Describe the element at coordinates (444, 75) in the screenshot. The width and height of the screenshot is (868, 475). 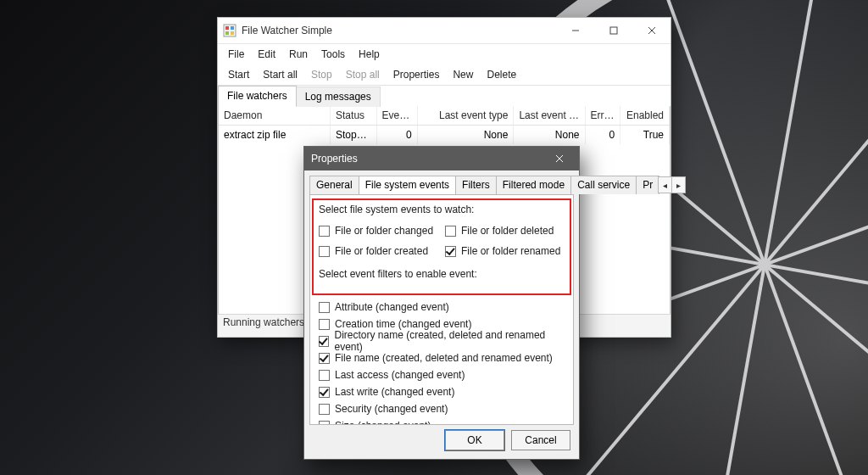
I see `toolbar: Start Start all Stop Stop all Properties…` at that location.